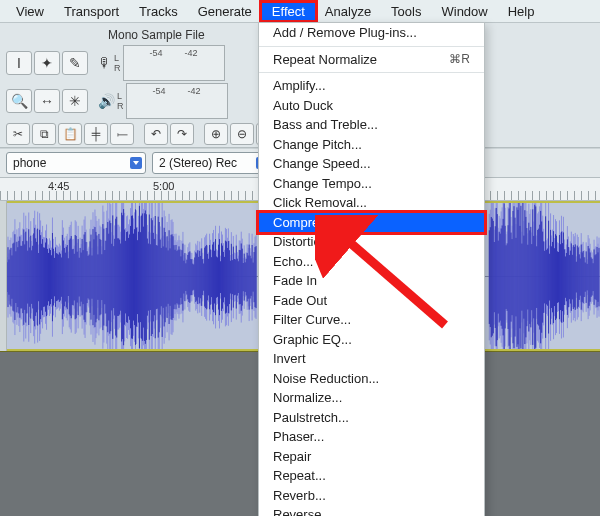 The height and width of the screenshot is (516, 600). Describe the element at coordinates (348, 12) in the screenshot. I see `menu-analyze: Analyze` at that location.